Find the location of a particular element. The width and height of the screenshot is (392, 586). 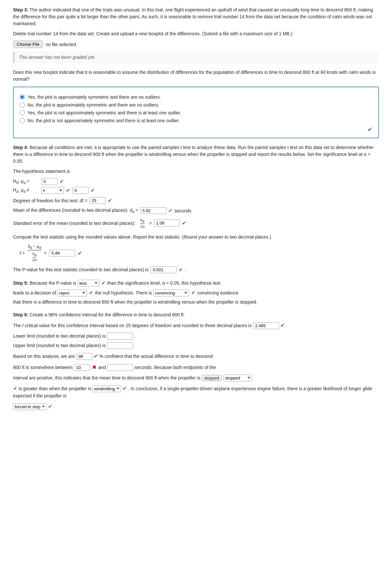

step5-line1: Step 5: Because the P-value is less grea… is located at coordinates (196, 283).